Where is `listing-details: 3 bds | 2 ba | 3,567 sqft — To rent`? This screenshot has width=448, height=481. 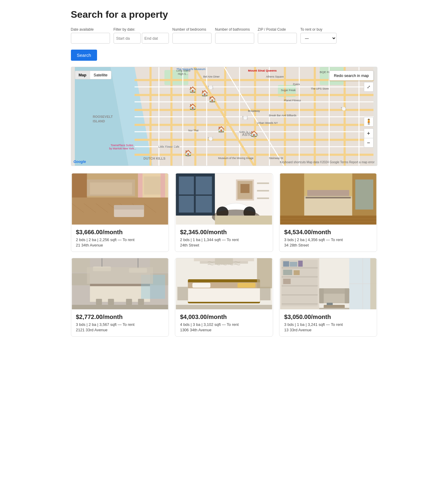
listing-details: 3 bds | 2 ba | 3,567 sqft — To rent is located at coordinates (120, 325).